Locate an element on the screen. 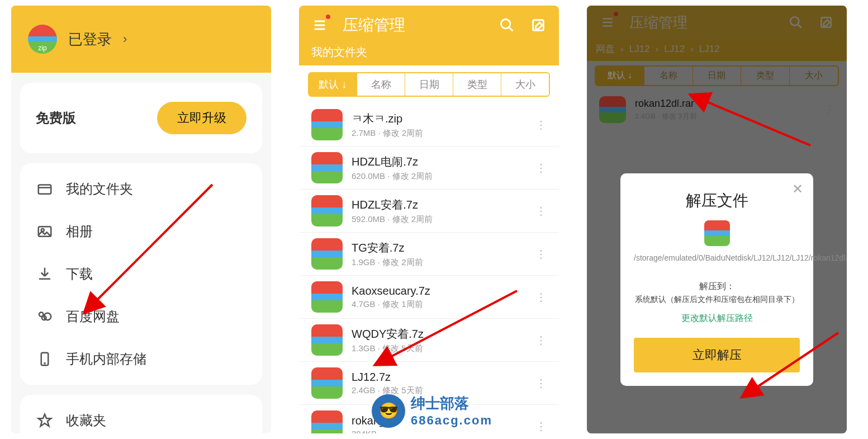  dialog-title: 解压文件 is located at coordinates (717, 201).